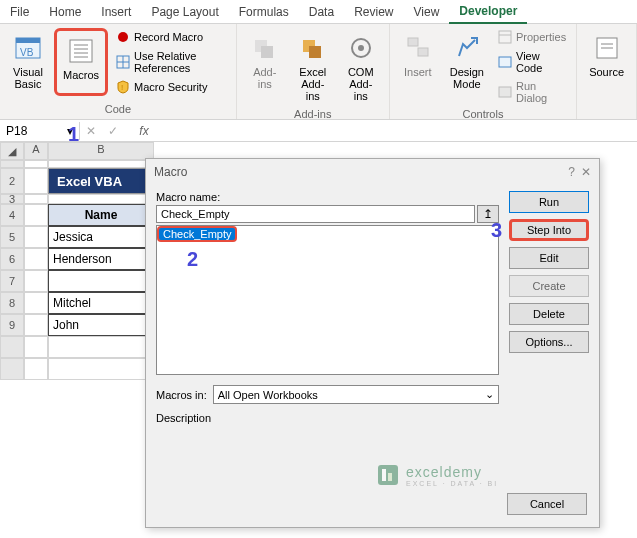  I want to click on cell-a3, so click(36, 199).